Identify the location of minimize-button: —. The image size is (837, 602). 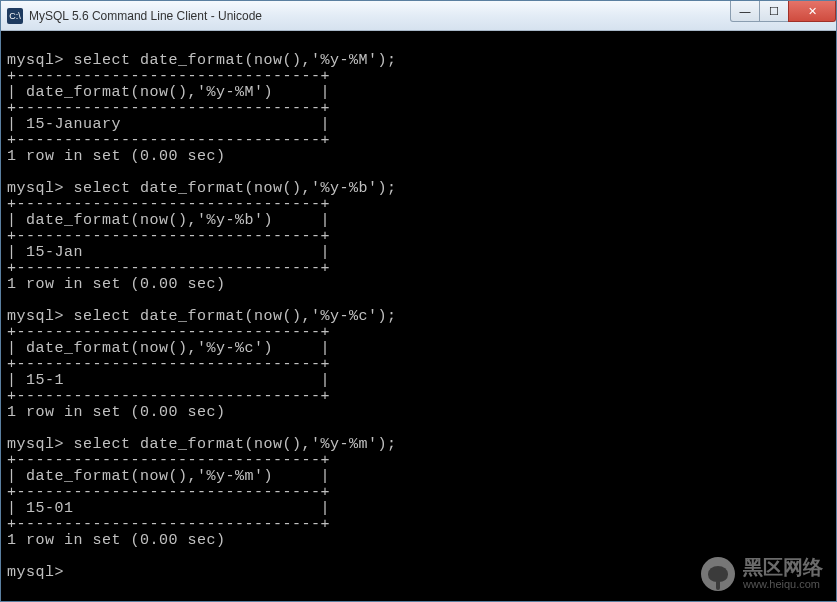
(745, 12).